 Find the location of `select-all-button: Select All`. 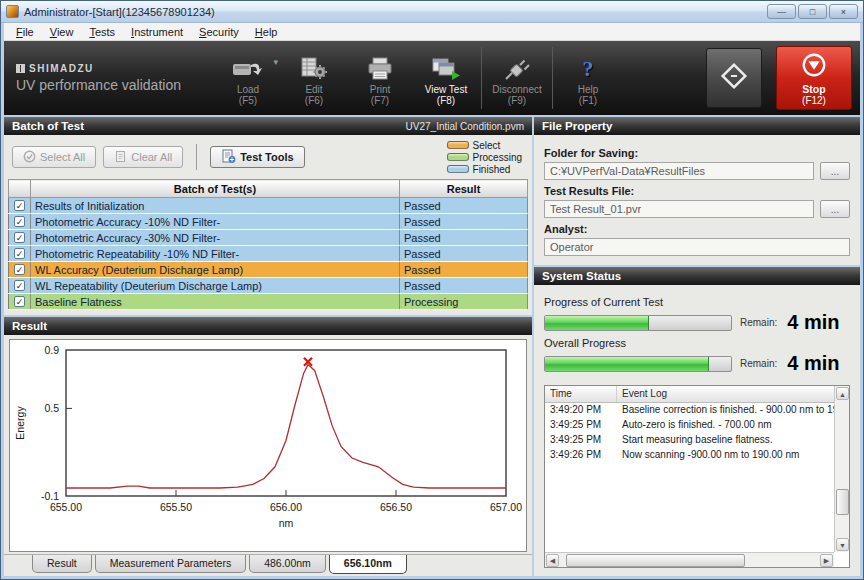

select-all-button: Select All is located at coordinates (54, 157).